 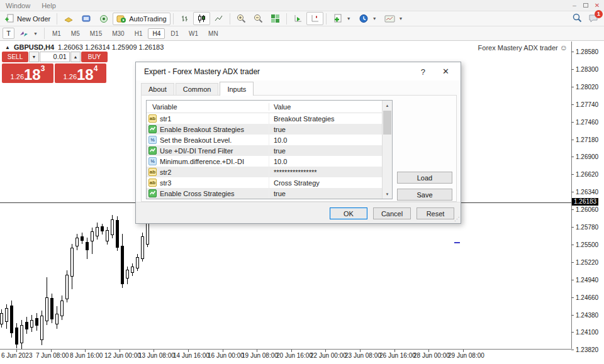 What do you see at coordinates (43, 69) in the screenshot?
I see `sell-price-sup: 3` at bounding box center [43, 69].